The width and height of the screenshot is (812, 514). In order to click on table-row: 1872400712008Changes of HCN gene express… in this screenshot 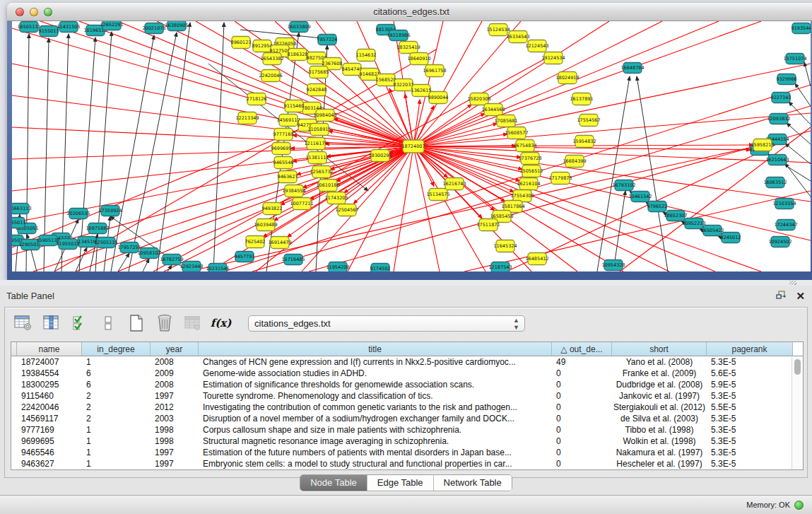, I will do `click(407, 362)`.